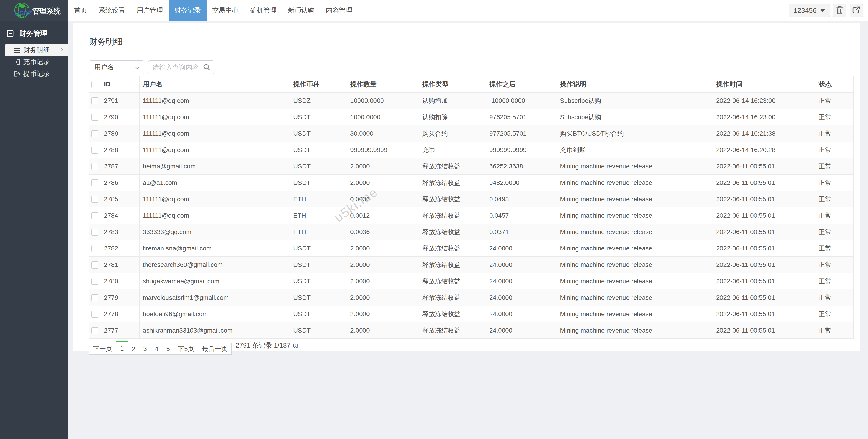 The image size is (868, 439). Describe the element at coordinates (188, 10) in the screenshot. I see `nav-item-finance-records: 财务记录` at that location.